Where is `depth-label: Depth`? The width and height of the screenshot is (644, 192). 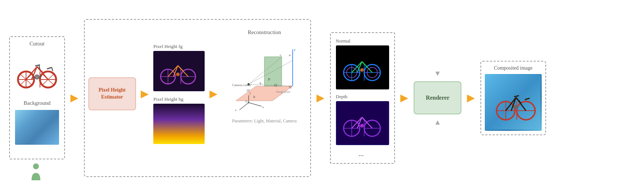
depth-label: Depth is located at coordinates (362, 97).